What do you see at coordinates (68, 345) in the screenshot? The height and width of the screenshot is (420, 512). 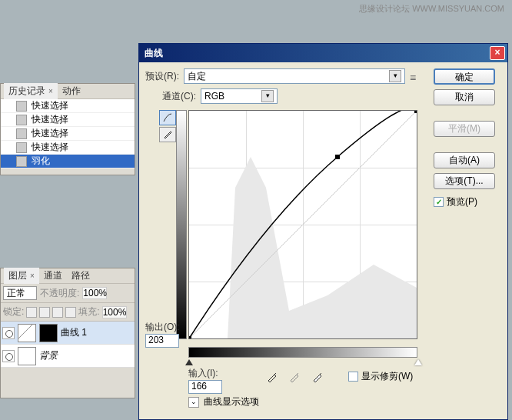 I see `layer-list: 曲线 1 背景` at bounding box center [68, 345].